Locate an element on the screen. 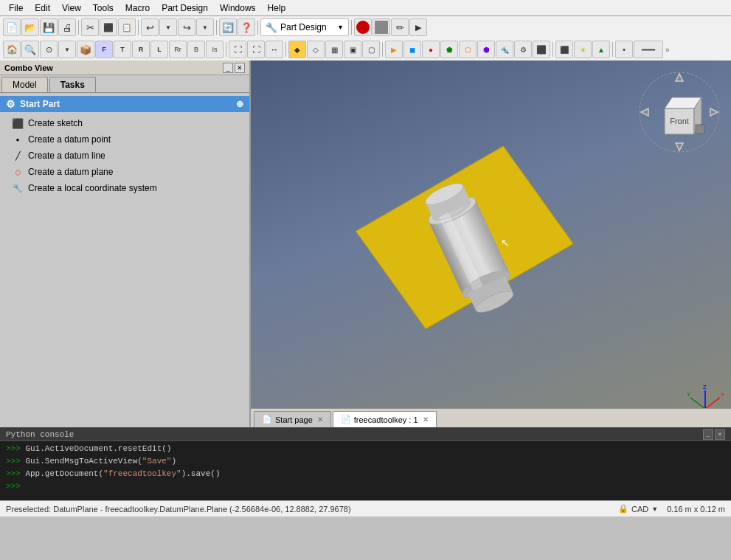 The height and width of the screenshot is (560, 731). menu-help: Help is located at coordinates (277, 8).